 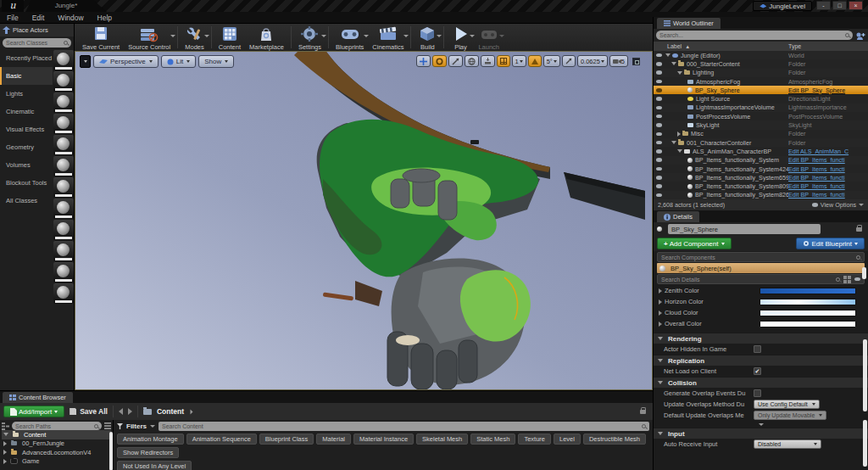 What do you see at coordinates (761, 151) in the screenshot?
I see `outliner-row: ALS_AnimMan_CharacterBPEdit ALS_AnimMan_…` at bounding box center [761, 151].